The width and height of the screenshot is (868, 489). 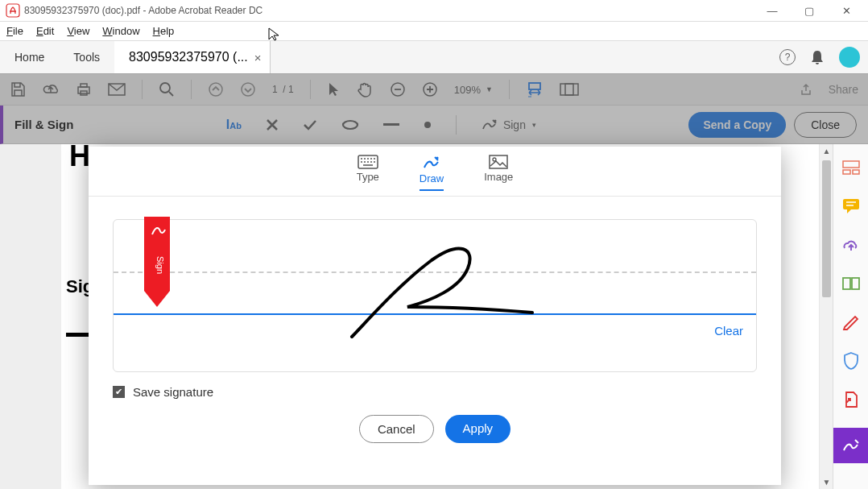 I want to click on fill-sign-bar: Fill & Sign IAb Sign▾ Send a Copy Close, so click(x=434, y=125).